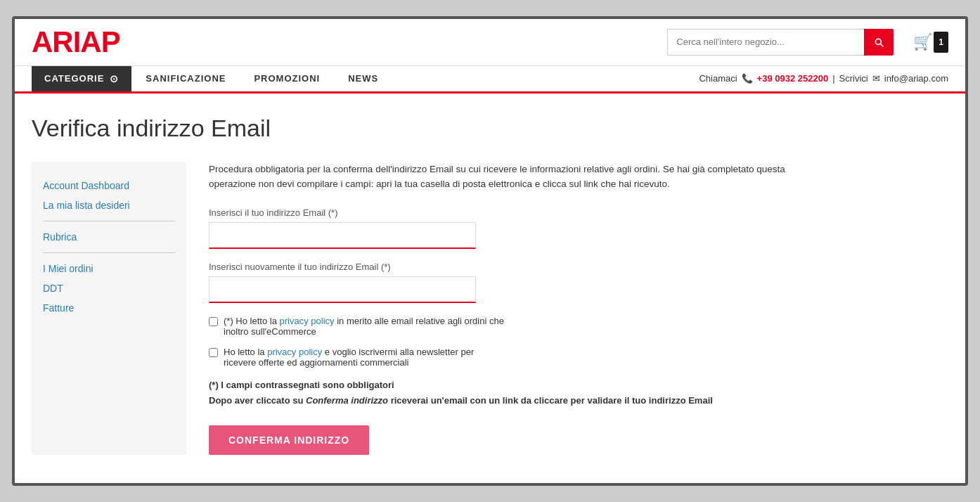  Describe the element at coordinates (917, 79) in the screenshot. I see `contact-email: info@ariap.com` at that location.